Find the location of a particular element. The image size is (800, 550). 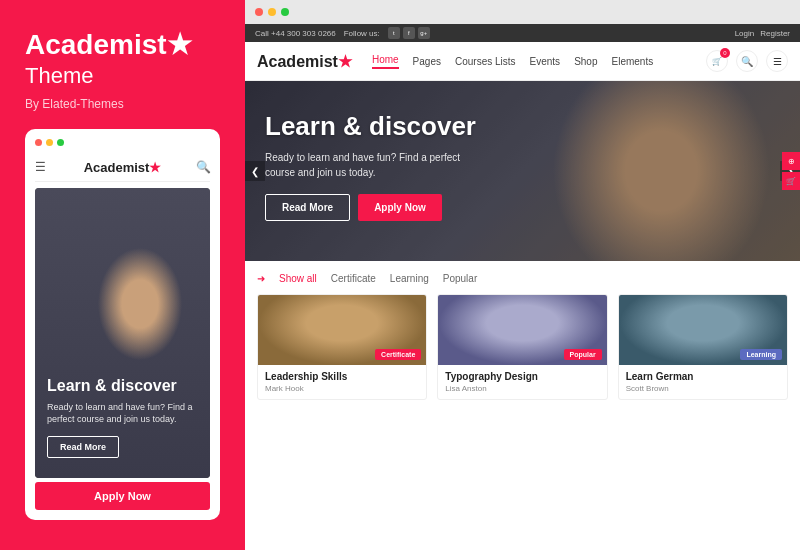

brand-star: ★ is located at coordinates (180, 44).